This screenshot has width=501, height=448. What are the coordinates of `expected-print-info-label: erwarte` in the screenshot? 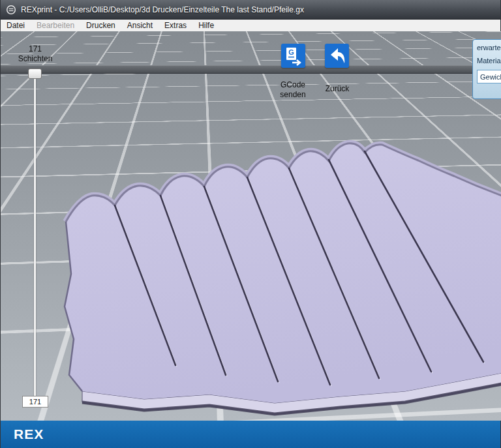 It's located at (489, 48).